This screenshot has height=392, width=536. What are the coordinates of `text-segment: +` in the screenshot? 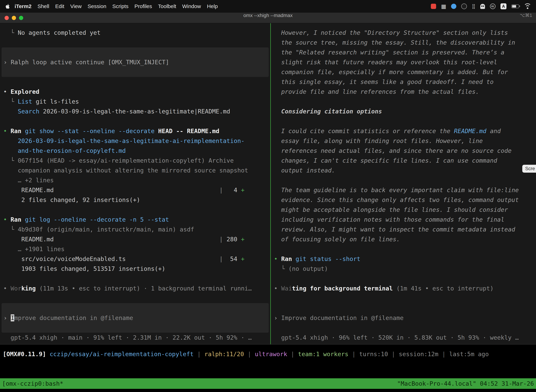 It's located at (243, 259).